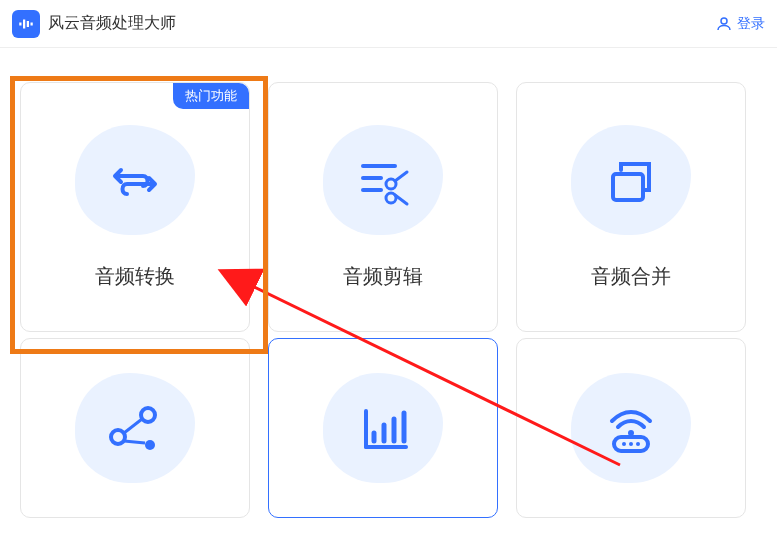 Image resolution: width=777 pixels, height=539 pixels. I want to click on stack-icon, so click(631, 180).